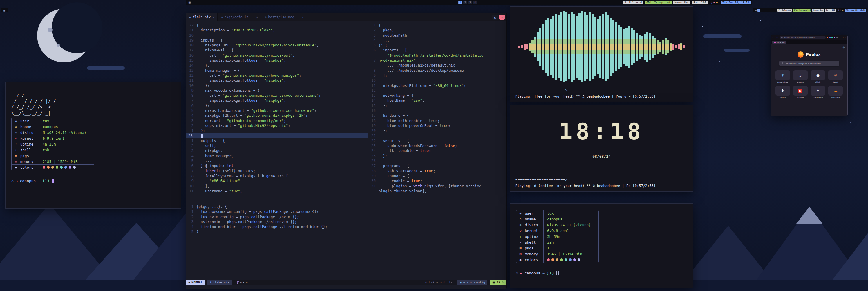 The image size is (868, 291). Describe the element at coordinates (240, 17) in the screenshot. I see `editor-tab: ❄ pkgs/default... ×` at that location.